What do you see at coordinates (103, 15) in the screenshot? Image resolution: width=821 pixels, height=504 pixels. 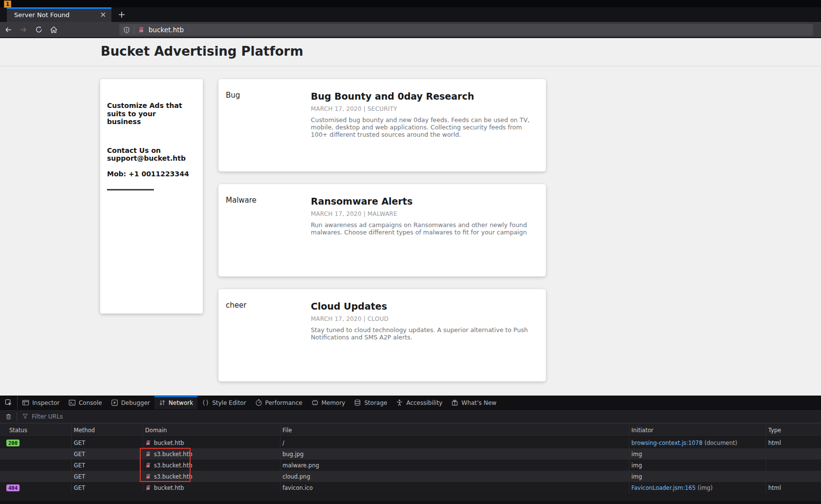 I see `tab-close-icon` at bounding box center [103, 15].